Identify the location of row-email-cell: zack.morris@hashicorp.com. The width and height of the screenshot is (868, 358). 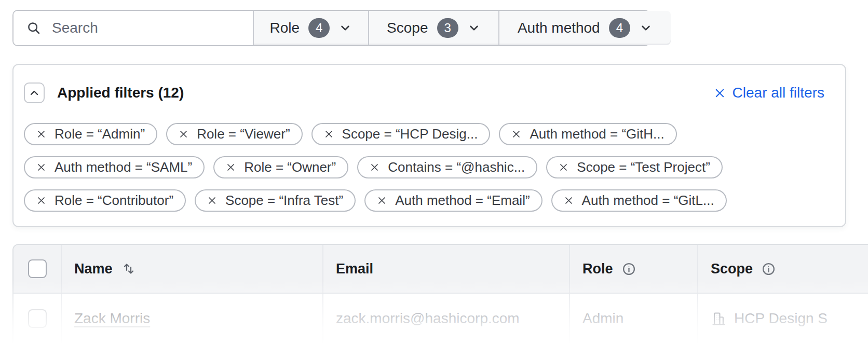
(446, 319).